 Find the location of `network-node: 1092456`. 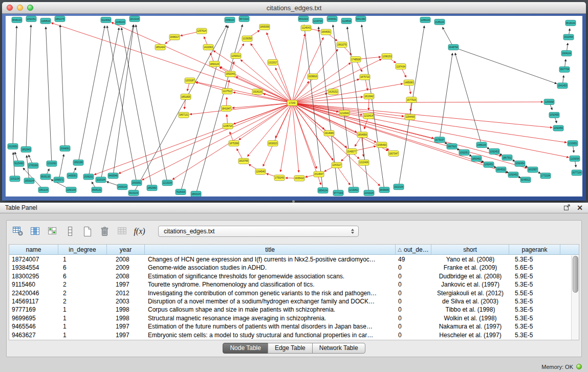

network-node: 1092456 is located at coordinates (558, 128).